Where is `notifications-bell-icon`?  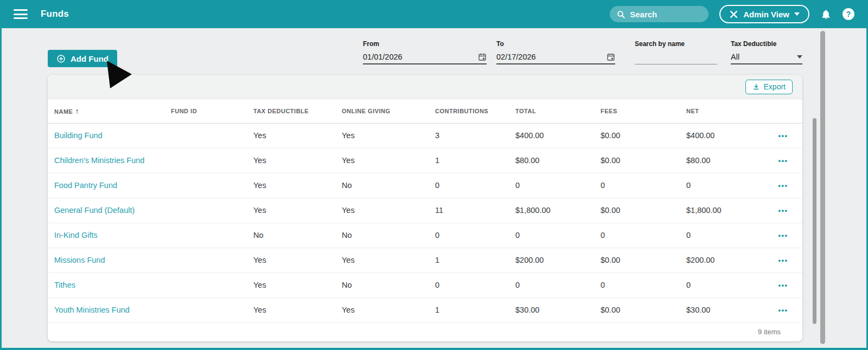 notifications-bell-icon is located at coordinates (826, 14).